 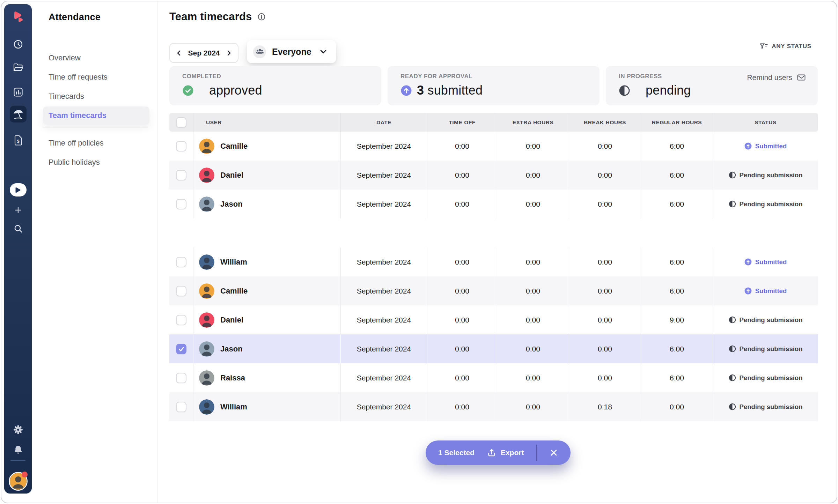 I want to click on user-cell: Camille, so click(x=267, y=291).